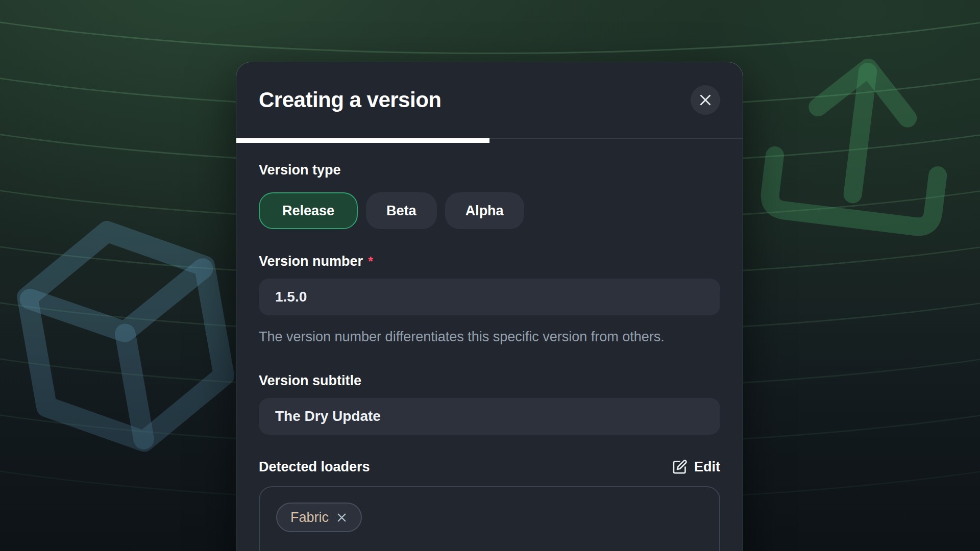  Describe the element at coordinates (342, 517) in the screenshot. I see `remove-chip-icon` at that location.